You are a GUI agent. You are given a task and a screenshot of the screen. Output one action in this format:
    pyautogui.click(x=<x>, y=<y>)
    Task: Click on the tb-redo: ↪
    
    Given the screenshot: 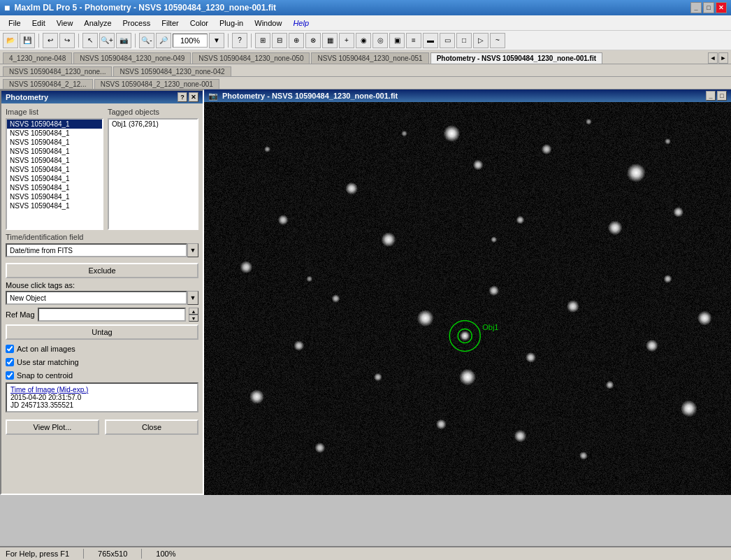 What is the action you would take?
    pyautogui.click(x=67, y=41)
    